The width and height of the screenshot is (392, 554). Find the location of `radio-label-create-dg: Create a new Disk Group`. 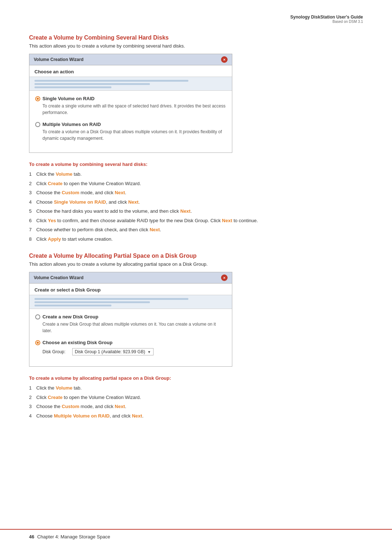

radio-label-create-dg: Create a new Disk Group is located at coordinates (131, 317).